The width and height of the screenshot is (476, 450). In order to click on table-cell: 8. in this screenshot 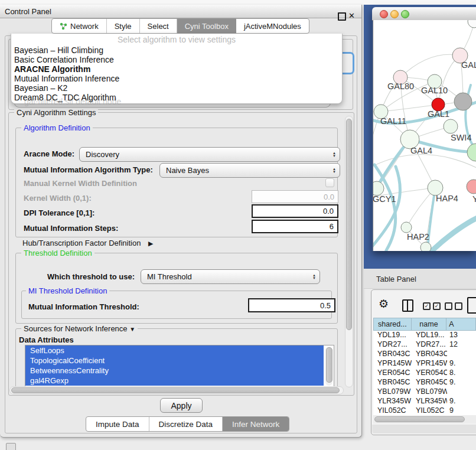, I will do `click(462, 373)`.